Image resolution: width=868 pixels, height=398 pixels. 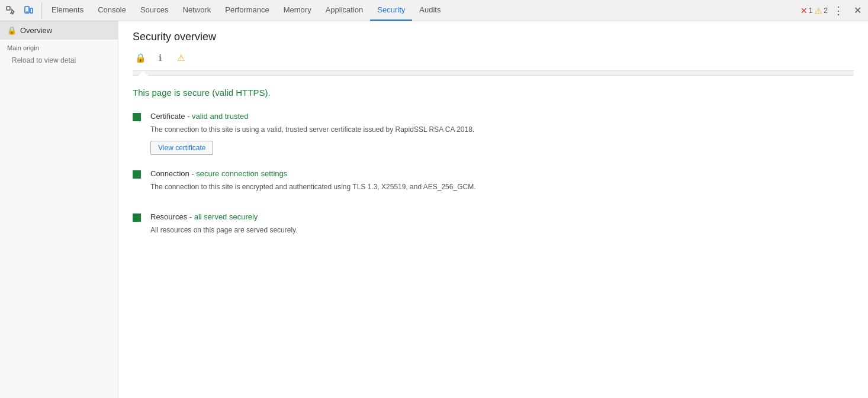 What do you see at coordinates (220, 116) in the screenshot?
I see `section-link-certificate: valid and trusted` at bounding box center [220, 116].